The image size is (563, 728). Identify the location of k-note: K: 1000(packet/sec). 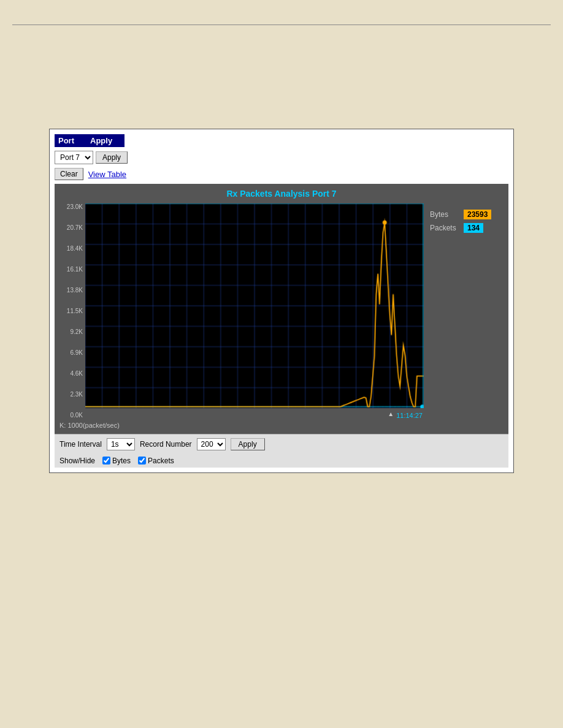
(282, 425).